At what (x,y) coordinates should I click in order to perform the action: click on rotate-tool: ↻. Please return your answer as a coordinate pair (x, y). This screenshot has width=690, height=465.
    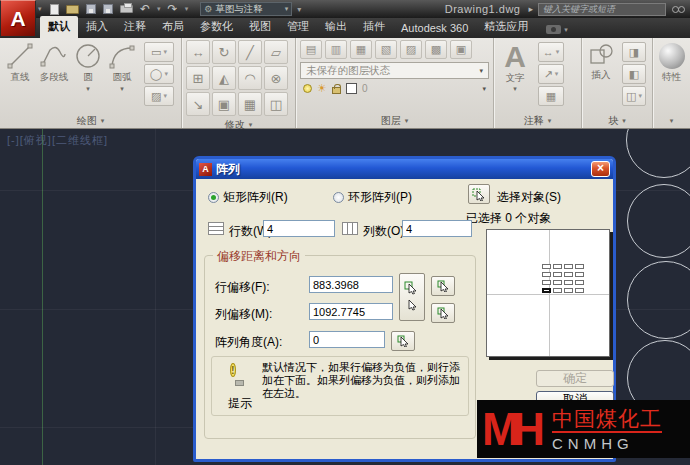
    Looking at the image, I should click on (224, 52).